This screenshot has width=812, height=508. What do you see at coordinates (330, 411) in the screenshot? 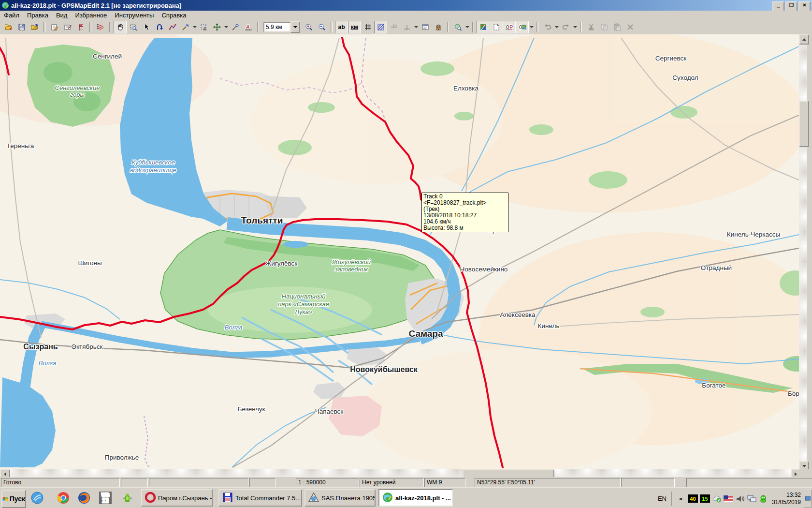
I see `map-label: Чапаевск` at bounding box center [330, 411].